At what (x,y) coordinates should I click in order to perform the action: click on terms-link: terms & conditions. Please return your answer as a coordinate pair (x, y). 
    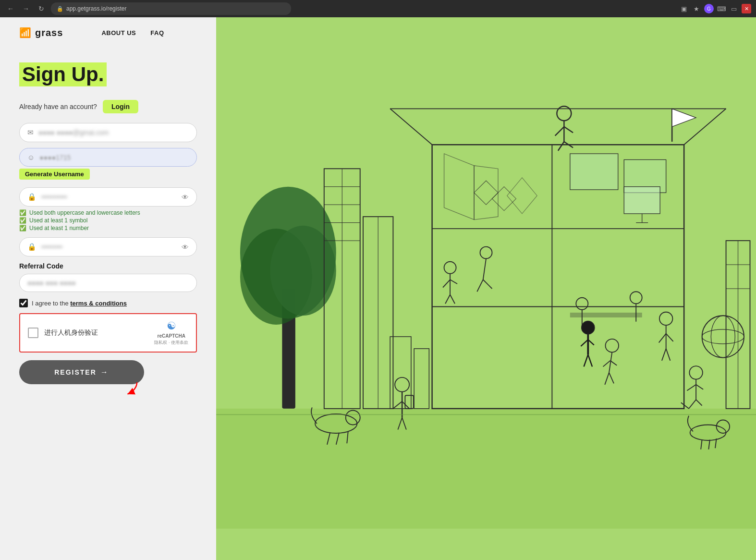
    Looking at the image, I should click on (98, 304).